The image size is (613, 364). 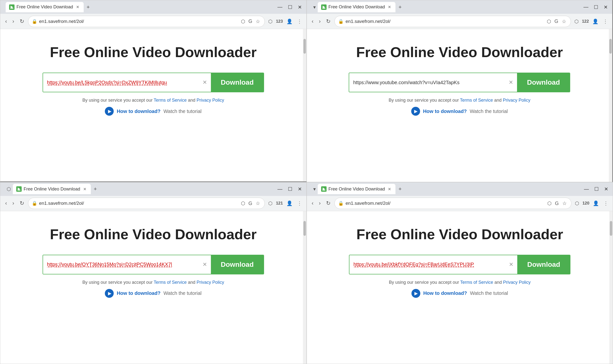 I want to click on active-tab-3: Free Online Video Download ✕, so click(x=52, y=189).